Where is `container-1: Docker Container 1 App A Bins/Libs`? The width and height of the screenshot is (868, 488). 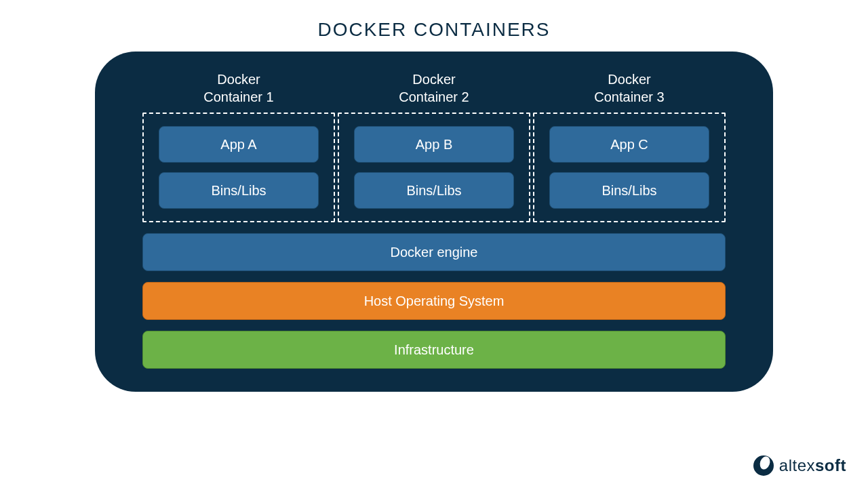
container-1: Docker Container 1 App A Bins/Libs is located at coordinates (239, 146).